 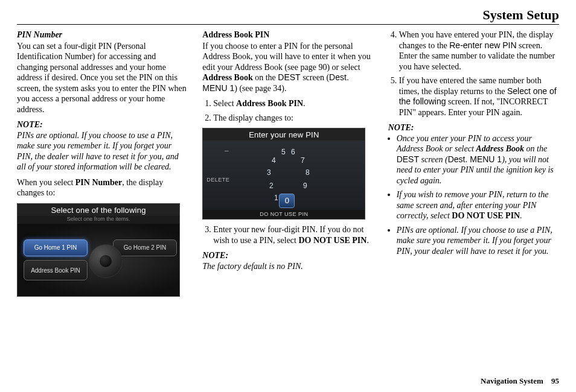 I want to click on dial-5: 5, so click(x=283, y=152).